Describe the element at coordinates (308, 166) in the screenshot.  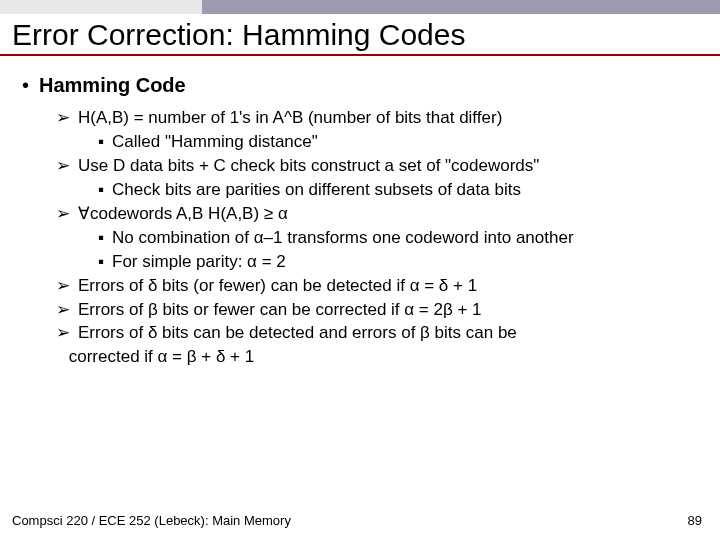
I see `item-text: Use D data bits + C check bits construct…` at that location.